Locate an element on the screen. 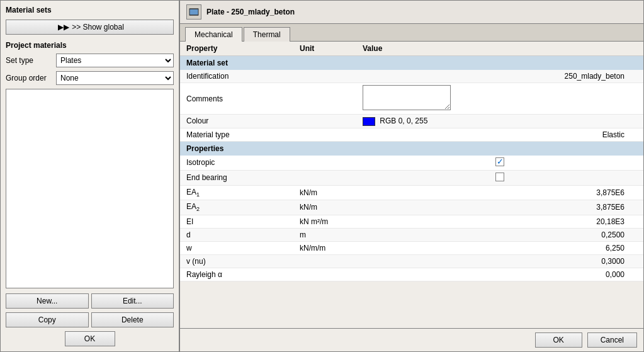  ok-button: OK is located at coordinates (559, 340).